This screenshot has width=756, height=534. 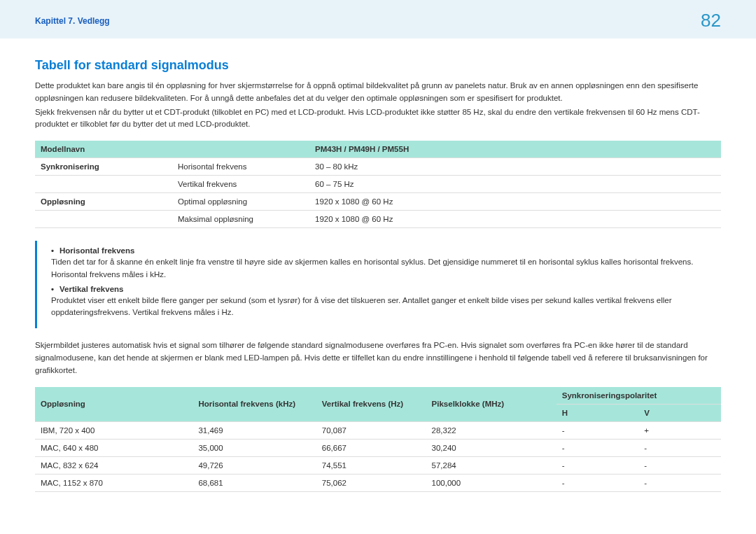 What do you see at coordinates (254, 465) in the screenshot?
I see `cell-hf: 49,726` at bounding box center [254, 465].